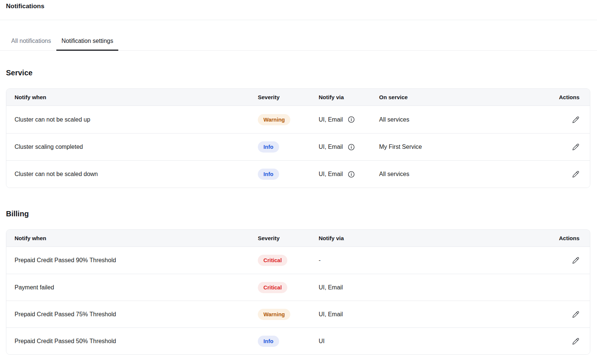 The image size is (597, 364). What do you see at coordinates (319, 260) in the screenshot?
I see `notify-via-value: -` at bounding box center [319, 260].